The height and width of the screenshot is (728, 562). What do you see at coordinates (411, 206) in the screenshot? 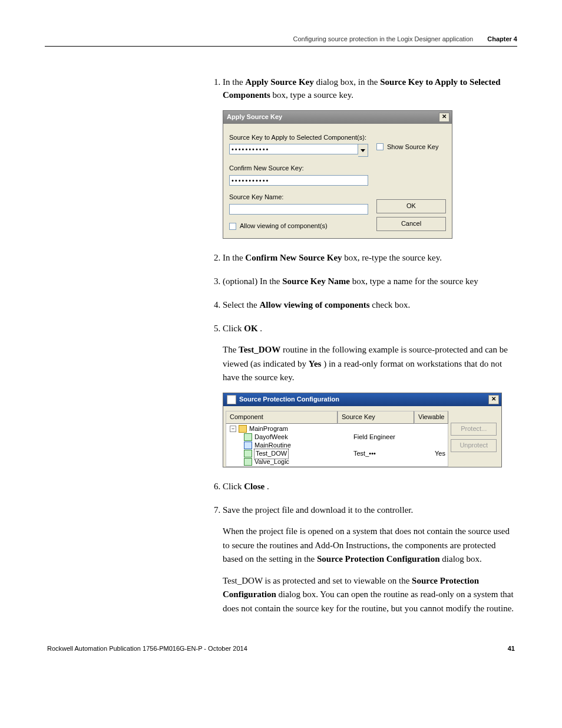
I see `ok-button: OK` at bounding box center [411, 206].